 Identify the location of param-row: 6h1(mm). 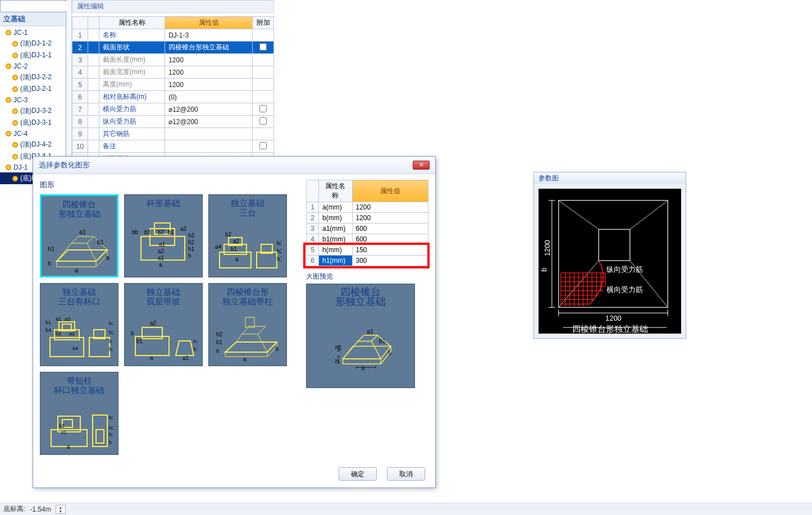
(367, 261).